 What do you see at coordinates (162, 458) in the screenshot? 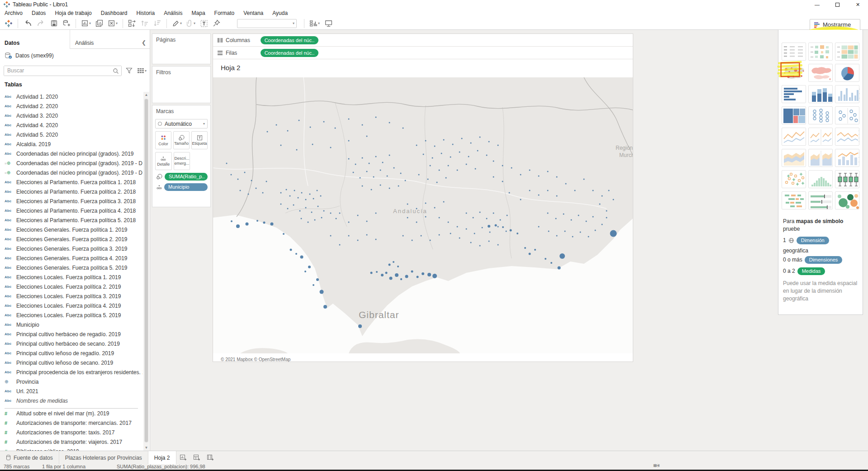
I see `tab-hoja-2: Hoja 2` at bounding box center [162, 458].